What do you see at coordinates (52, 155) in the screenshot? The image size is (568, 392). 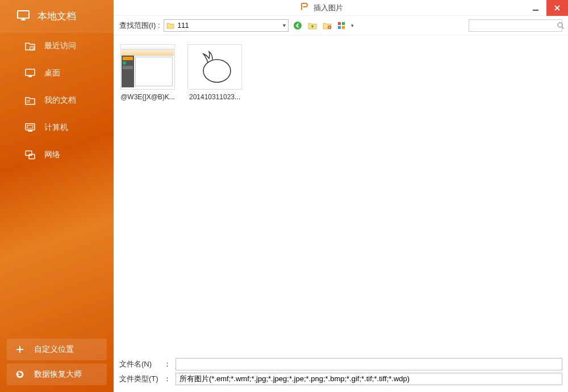 I see `sidebar-item-label: 网络` at bounding box center [52, 155].